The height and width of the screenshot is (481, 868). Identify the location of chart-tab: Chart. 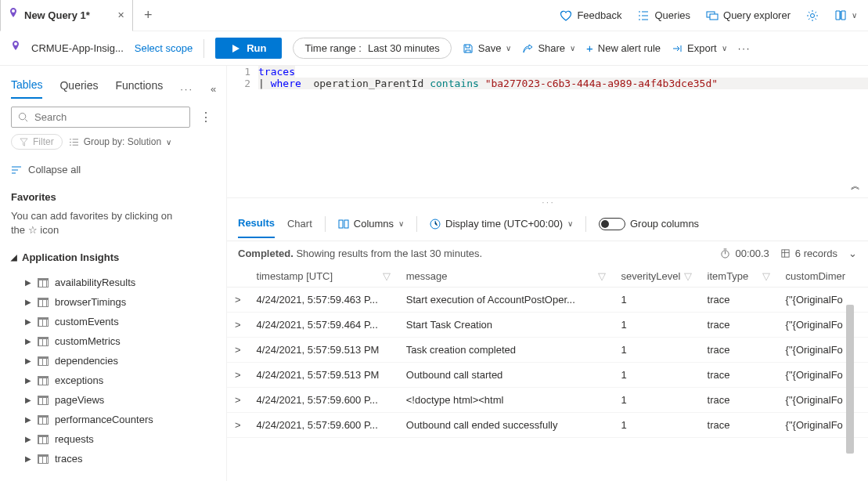
(300, 224).